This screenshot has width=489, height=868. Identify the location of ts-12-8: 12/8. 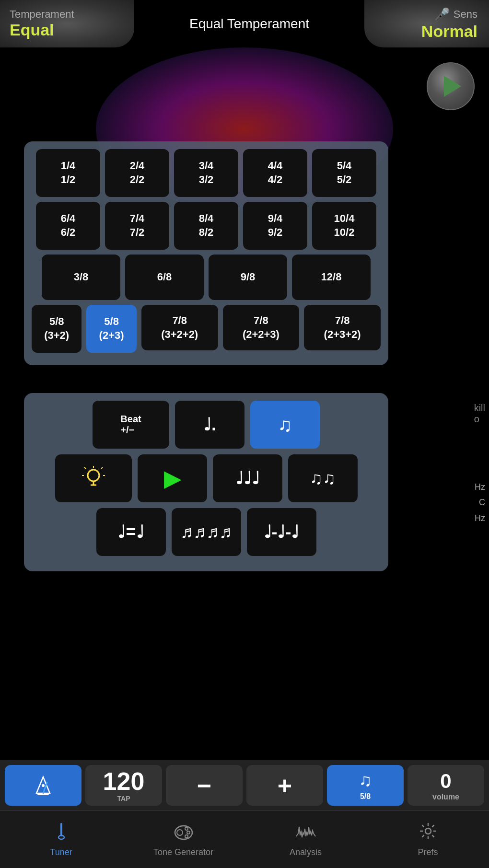
(331, 277).